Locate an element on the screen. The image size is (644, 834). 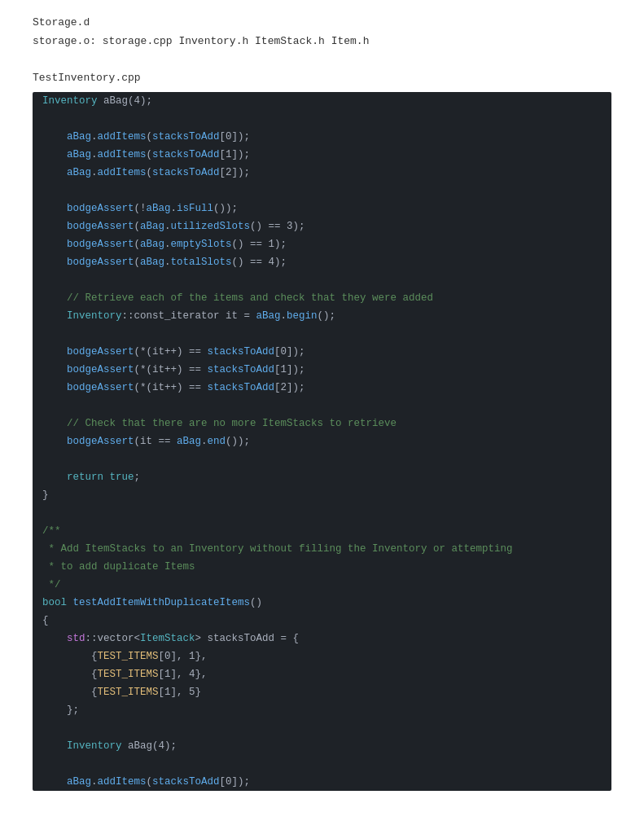
code-line-31: std::vector<ItemStack> stacksToAdd = { is located at coordinates (322, 639).